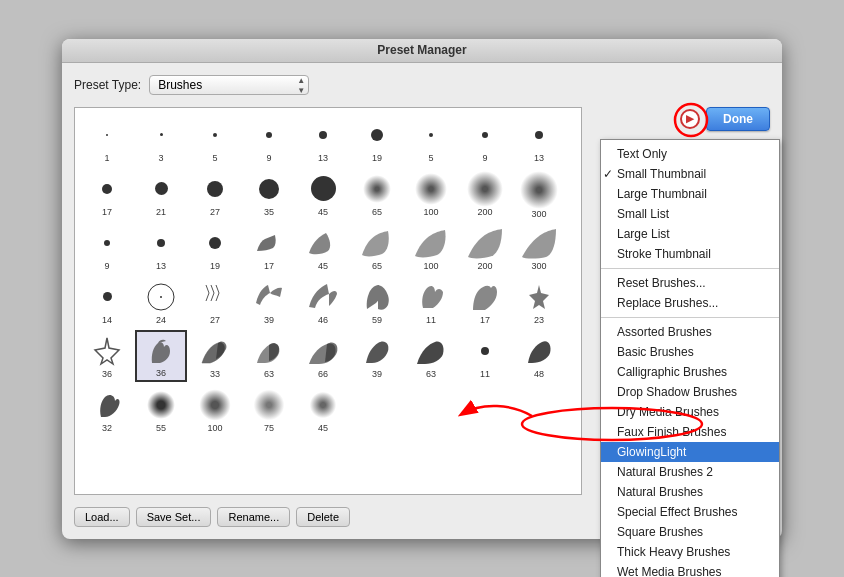 Image resolution: width=844 pixels, height=577 pixels. I want to click on title-bar: Preset Manager, so click(422, 51).